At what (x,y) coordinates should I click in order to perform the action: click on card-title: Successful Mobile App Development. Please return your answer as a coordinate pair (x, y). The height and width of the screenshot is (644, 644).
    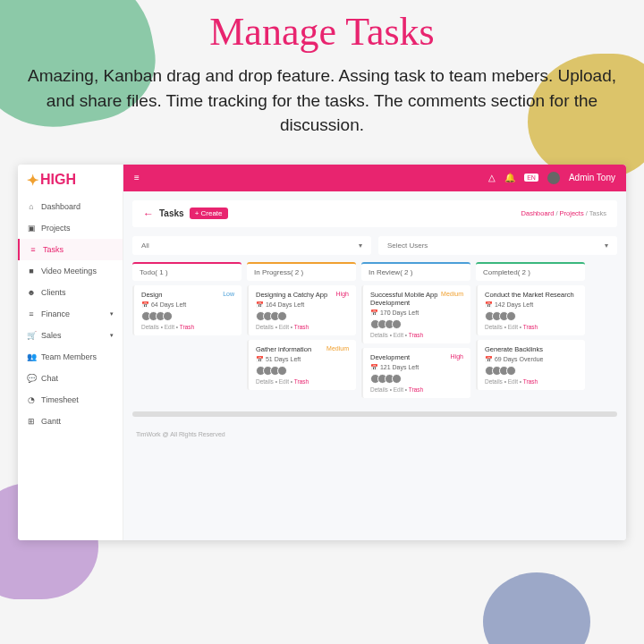
    Looking at the image, I should click on (404, 299).